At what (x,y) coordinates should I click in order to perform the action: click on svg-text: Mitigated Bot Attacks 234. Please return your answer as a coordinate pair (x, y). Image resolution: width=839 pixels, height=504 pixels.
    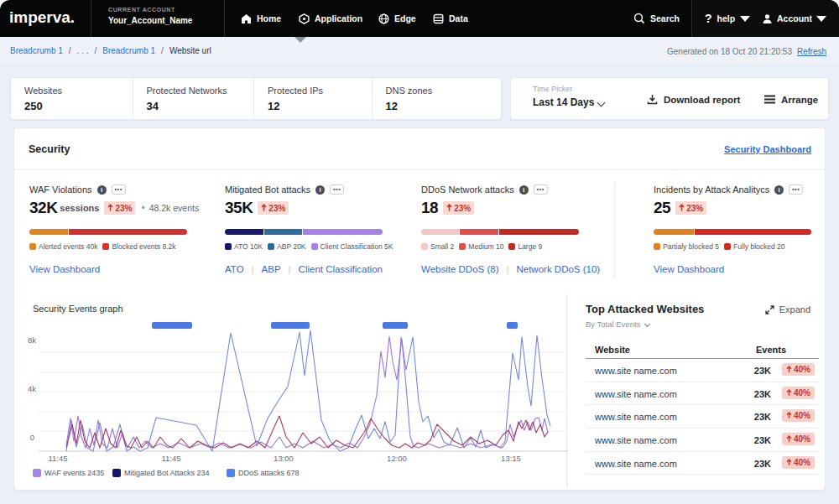
    Looking at the image, I should click on (167, 473).